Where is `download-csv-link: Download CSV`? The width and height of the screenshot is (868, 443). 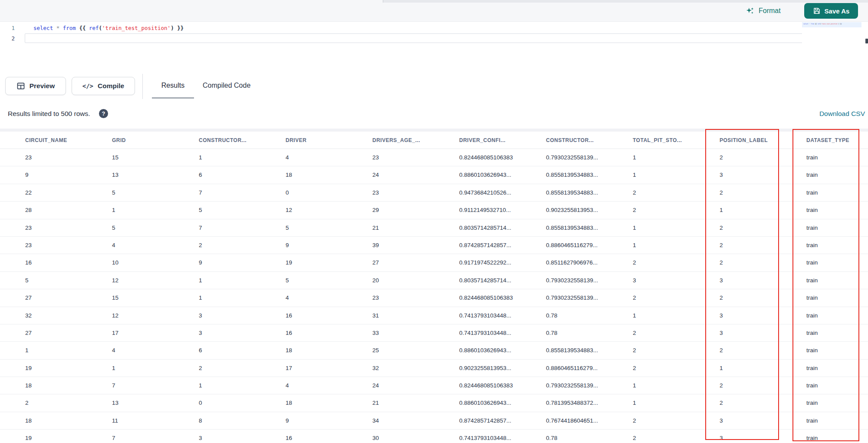
download-csv-link: Download CSV is located at coordinates (842, 114).